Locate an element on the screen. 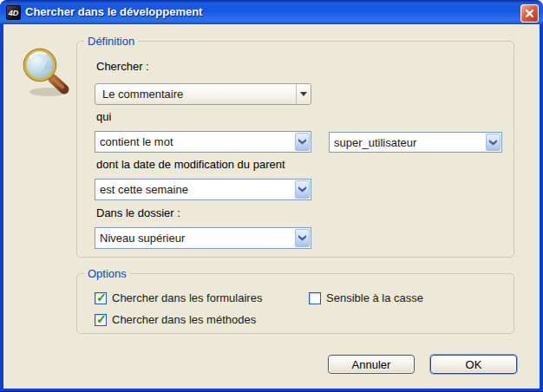 The image size is (543, 392). dossier-combobox: Niveau supérieur is located at coordinates (203, 238).